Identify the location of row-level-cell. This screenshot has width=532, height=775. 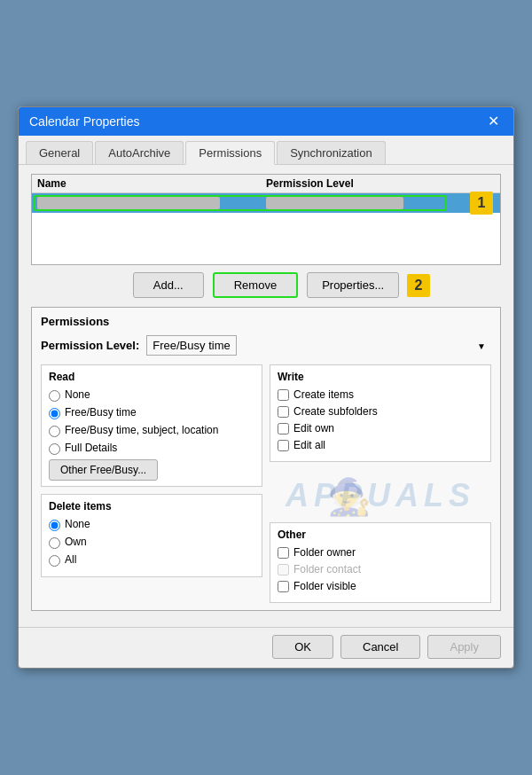
(335, 203).